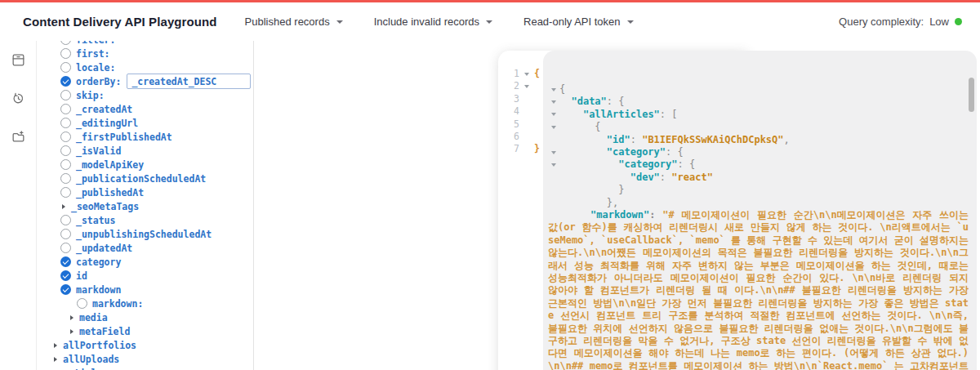  I want to click on header-nav: Published records Include invalid record…, so click(439, 21).